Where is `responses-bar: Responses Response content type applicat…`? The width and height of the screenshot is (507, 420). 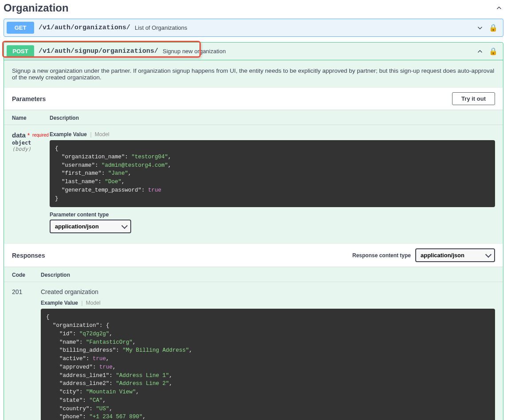
responses-bar: Responses Response content type applicat… is located at coordinates (254, 255).